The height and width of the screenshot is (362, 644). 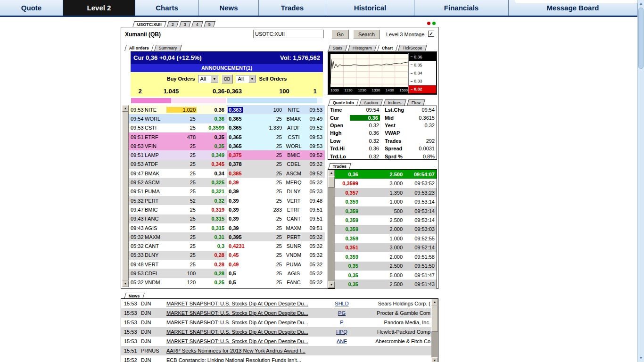 I want to click on bid-row: 09:48VERT250,28, so click(x=178, y=264).